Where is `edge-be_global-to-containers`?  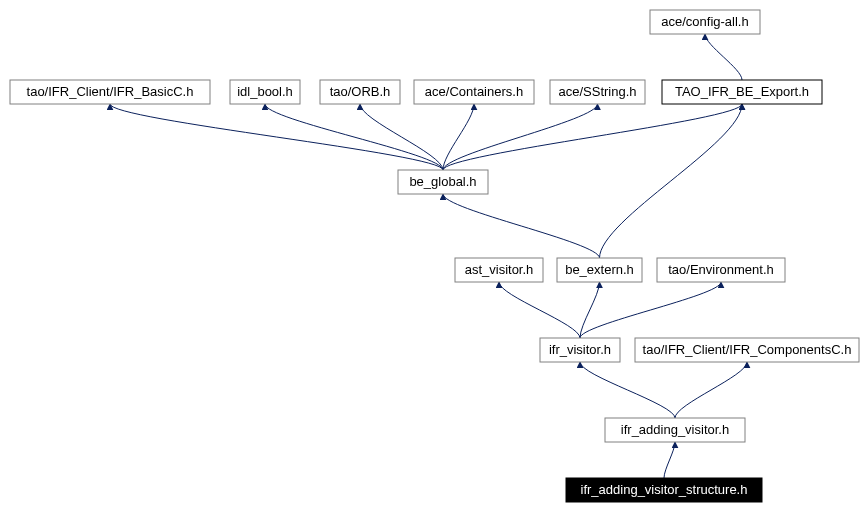 edge-be_global-to-containers is located at coordinates (458, 137).